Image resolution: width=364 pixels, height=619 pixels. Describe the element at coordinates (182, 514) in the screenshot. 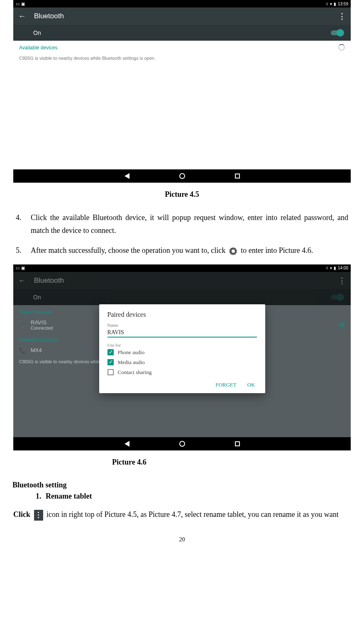

I see `rename-paragraph: Click icon in right top of Picture 4.5, …` at that location.